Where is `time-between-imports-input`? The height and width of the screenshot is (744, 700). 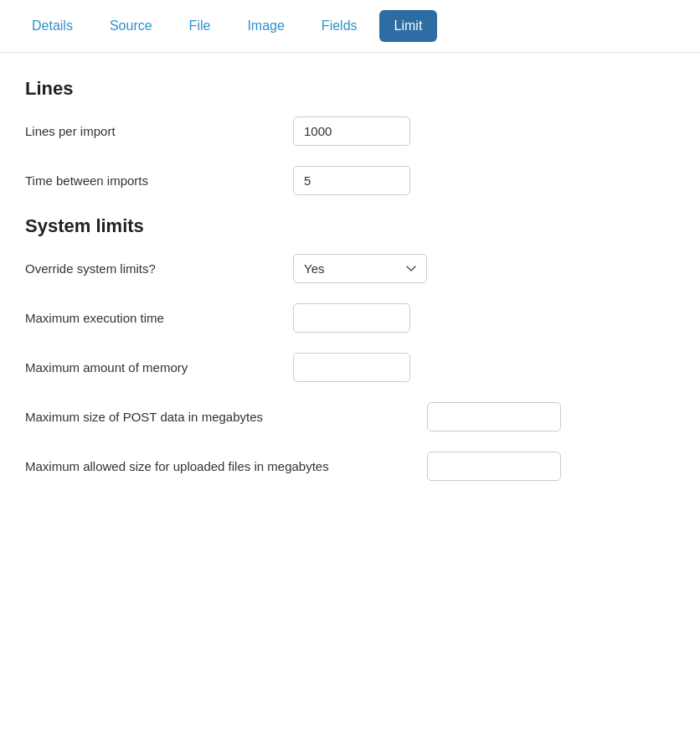 time-between-imports-input is located at coordinates (352, 181).